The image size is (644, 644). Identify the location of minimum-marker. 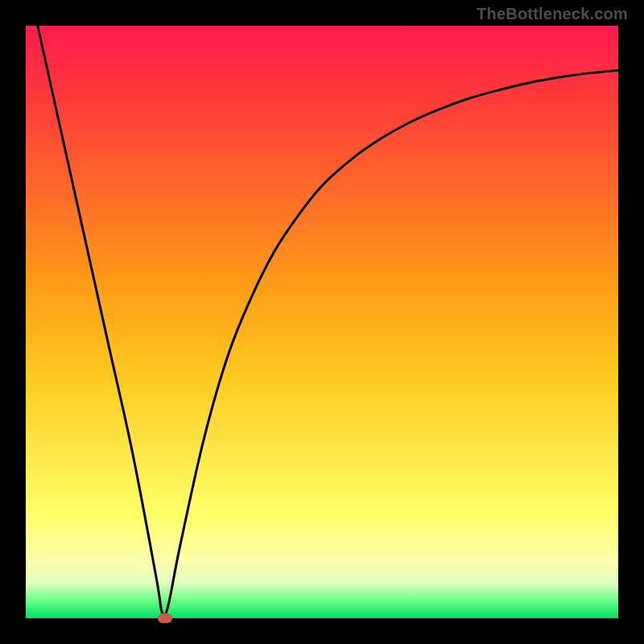
(165, 618).